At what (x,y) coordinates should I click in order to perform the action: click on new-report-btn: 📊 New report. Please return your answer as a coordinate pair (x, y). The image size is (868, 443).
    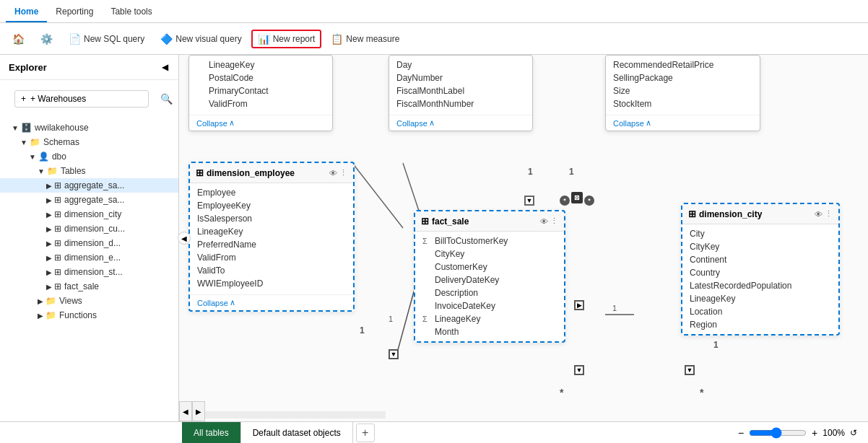
    Looking at the image, I should click on (287, 39).